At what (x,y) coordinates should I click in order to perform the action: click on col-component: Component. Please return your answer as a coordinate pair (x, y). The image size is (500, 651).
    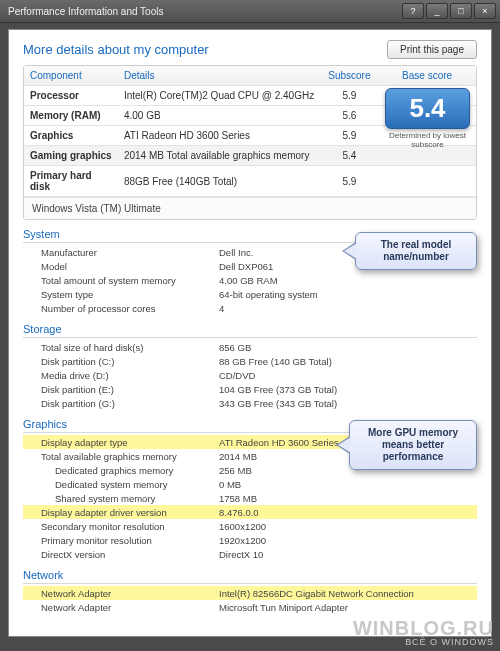
    Looking at the image, I should click on (71, 76).